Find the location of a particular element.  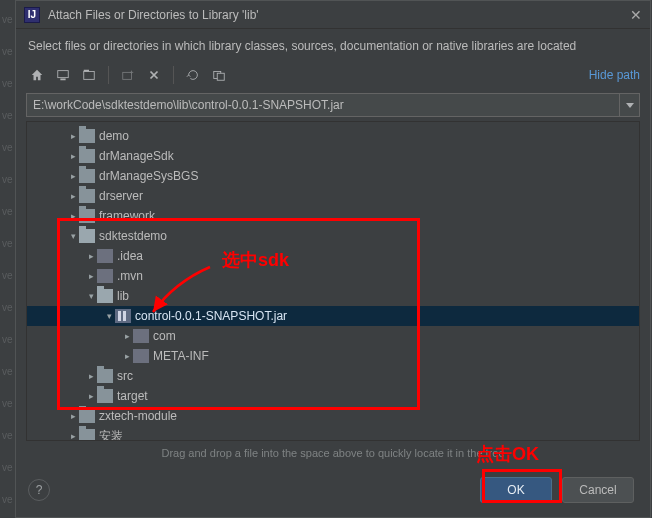

tree-row: ▸framework is located at coordinates (333, 216).